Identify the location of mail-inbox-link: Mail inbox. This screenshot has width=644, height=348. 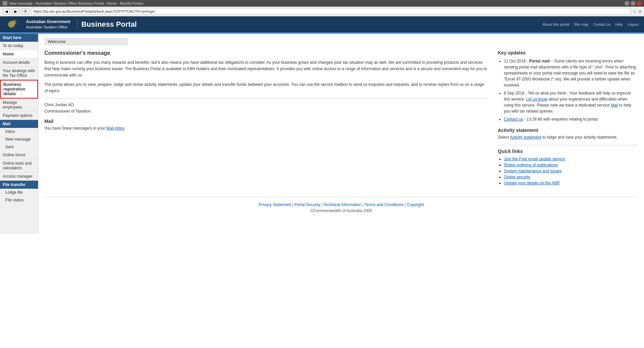
(115, 128).